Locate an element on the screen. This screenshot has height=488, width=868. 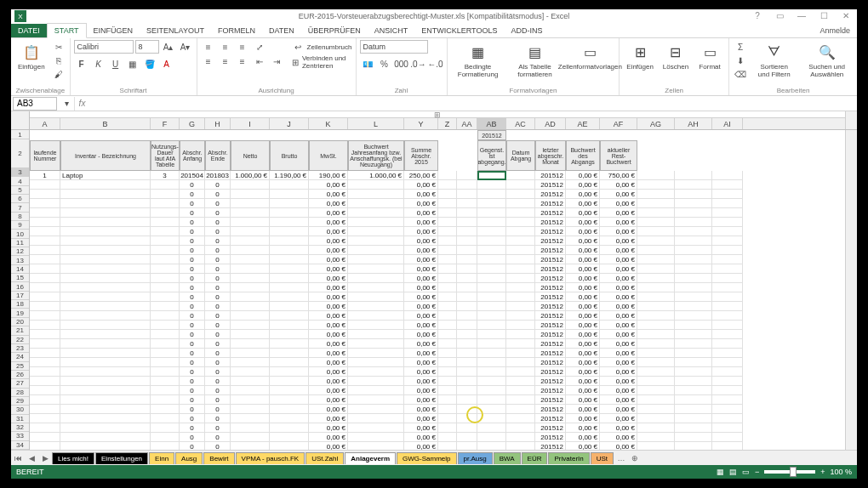
sheet-tab-bewirt: Bewirt is located at coordinates (219, 458).